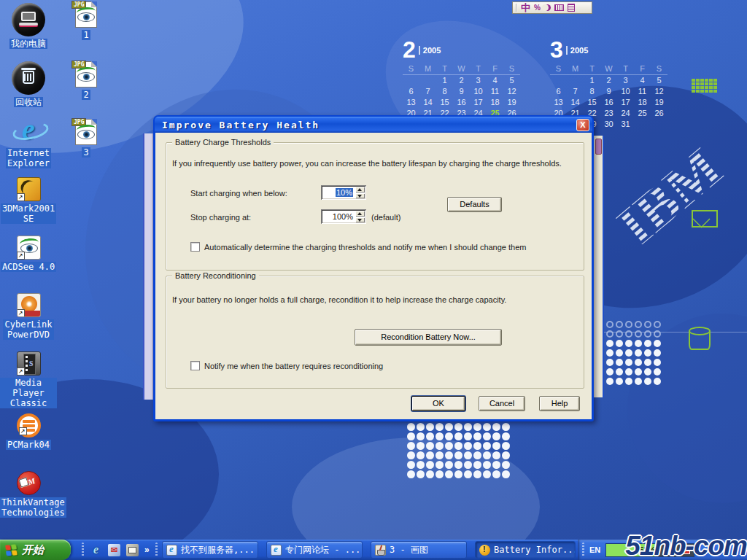 This screenshot has width=747, height=560. I want to click on ime-soft-keyboard-icon, so click(559, 7).